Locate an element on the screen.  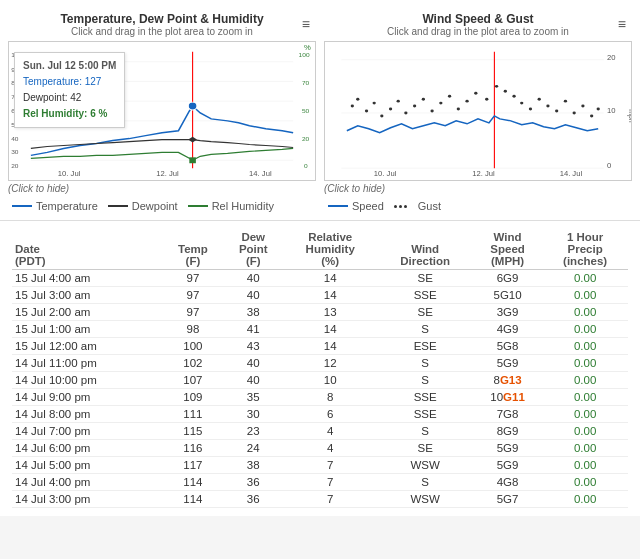
svg-text: 0 is located at coordinates (609, 166).